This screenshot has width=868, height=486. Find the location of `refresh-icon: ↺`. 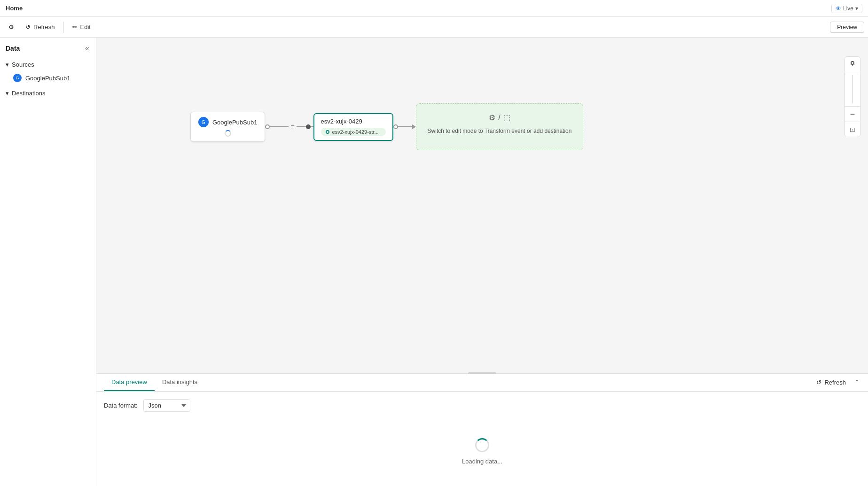

refresh-icon: ↺ is located at coordinates (28, 27).